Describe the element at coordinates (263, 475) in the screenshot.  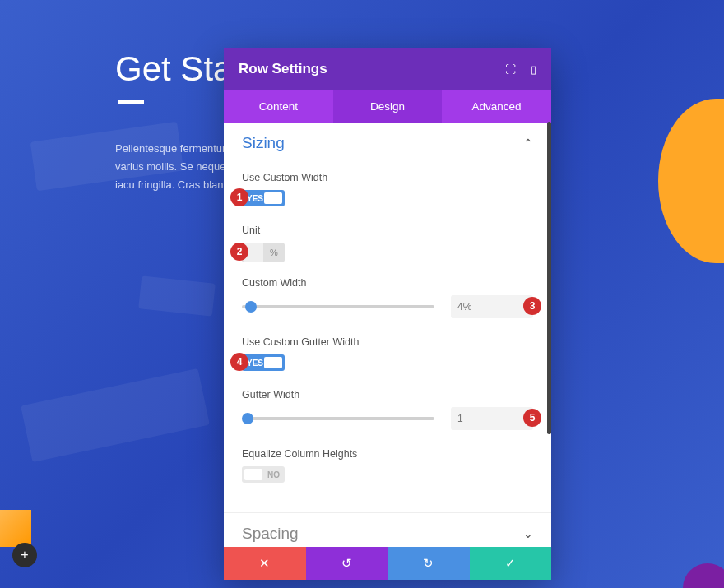
I see `toggle-equalize: NO` at that location.